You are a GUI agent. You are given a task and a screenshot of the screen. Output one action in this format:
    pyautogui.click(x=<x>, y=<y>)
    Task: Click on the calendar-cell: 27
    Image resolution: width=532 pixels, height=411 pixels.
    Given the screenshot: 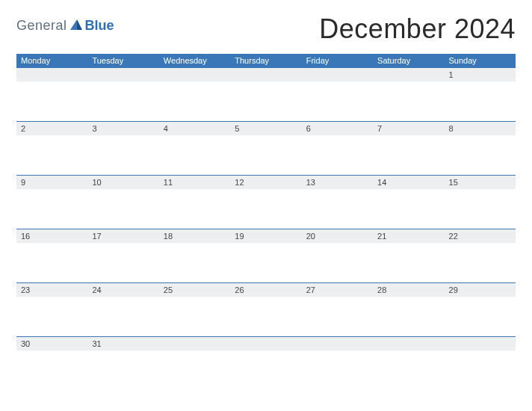 What is the action you would take?
    pyautogui.click(x=338, y=310)
    